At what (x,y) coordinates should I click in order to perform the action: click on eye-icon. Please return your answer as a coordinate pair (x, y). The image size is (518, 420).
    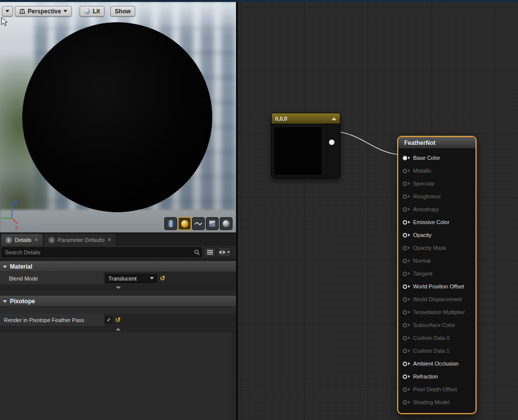
    Looking at the image, I should click on (222, 252).